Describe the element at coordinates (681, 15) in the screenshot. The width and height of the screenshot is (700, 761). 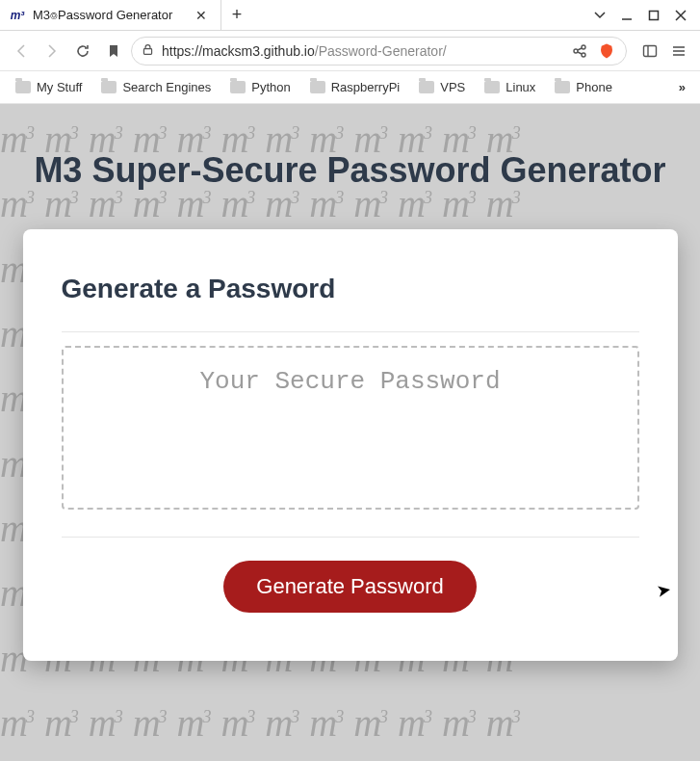
I see `window-close-button` at that location.